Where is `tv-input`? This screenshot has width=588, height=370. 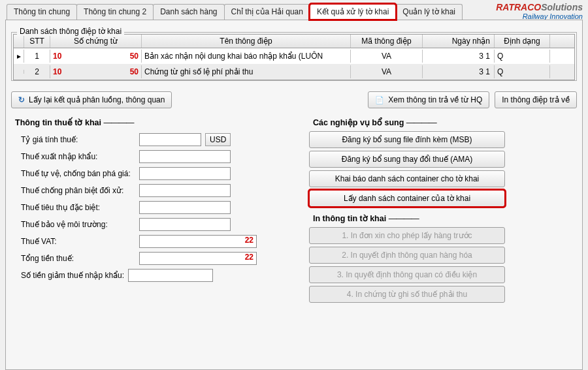
tv-input is located at coordinates (185, 174).